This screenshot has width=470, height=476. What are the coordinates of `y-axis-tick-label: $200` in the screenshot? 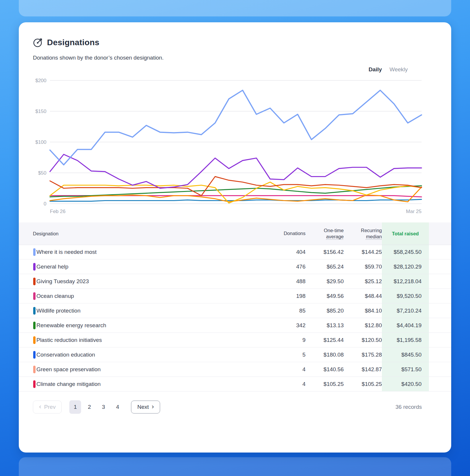 It's located at (41, 80).